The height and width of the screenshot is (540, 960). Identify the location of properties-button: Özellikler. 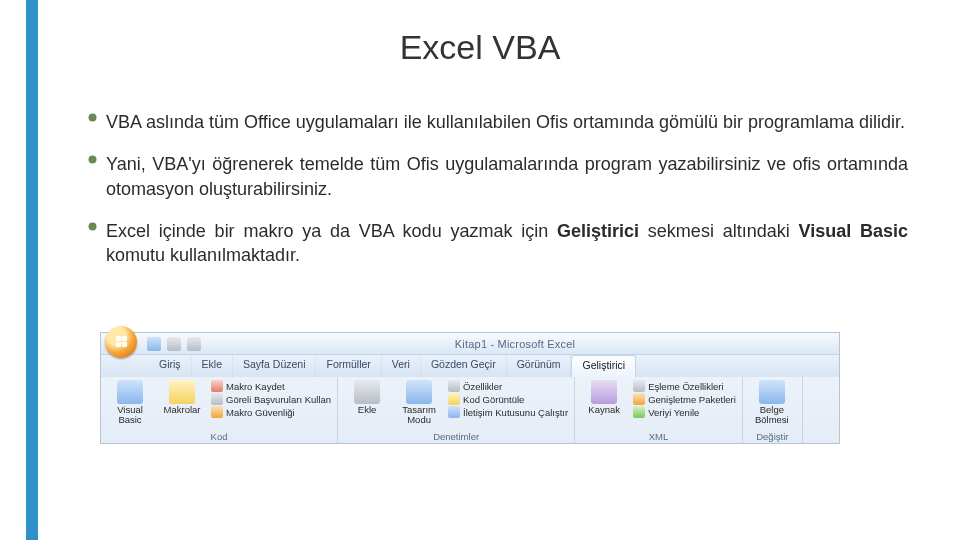
(508, 386).